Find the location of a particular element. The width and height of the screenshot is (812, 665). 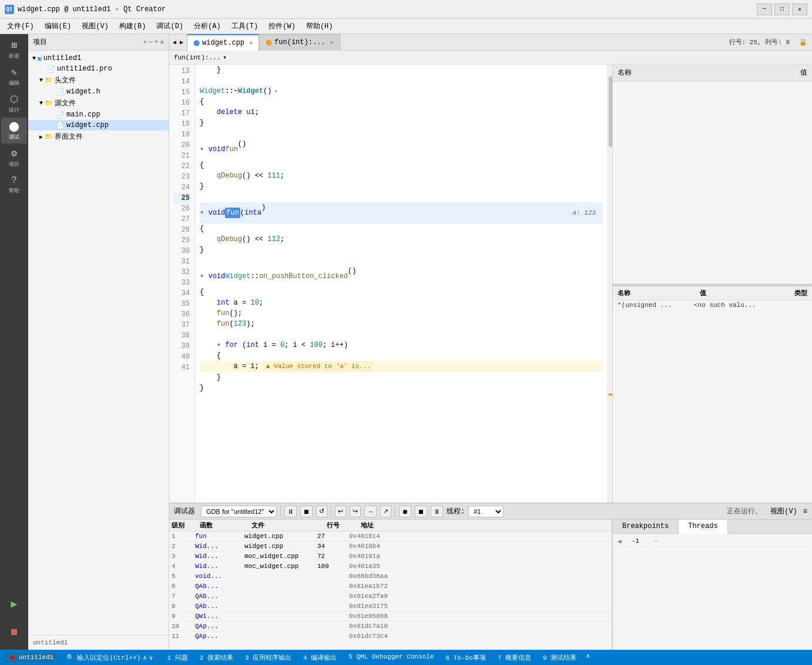

menu-view: 视图(V) is located at coordinates (95, 26).